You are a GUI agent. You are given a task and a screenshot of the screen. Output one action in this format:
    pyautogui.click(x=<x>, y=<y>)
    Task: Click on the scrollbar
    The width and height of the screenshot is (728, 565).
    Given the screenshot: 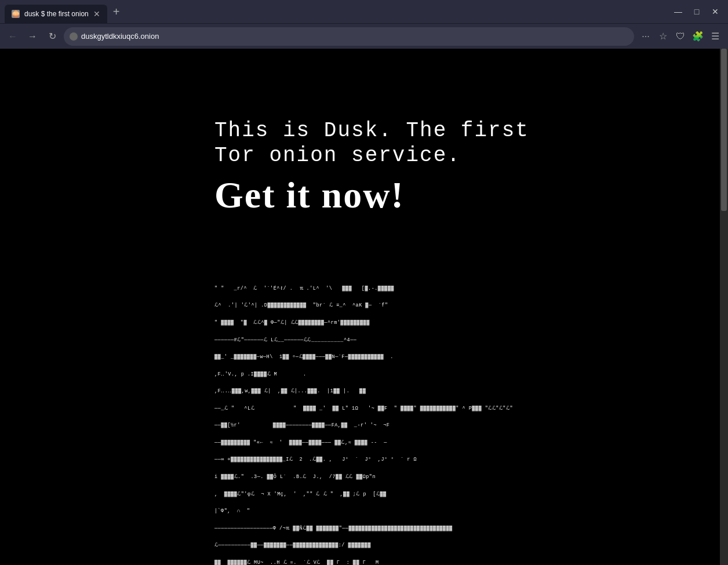 What is the action you would take?
    pyautogui.click(x=724, y=307)
    